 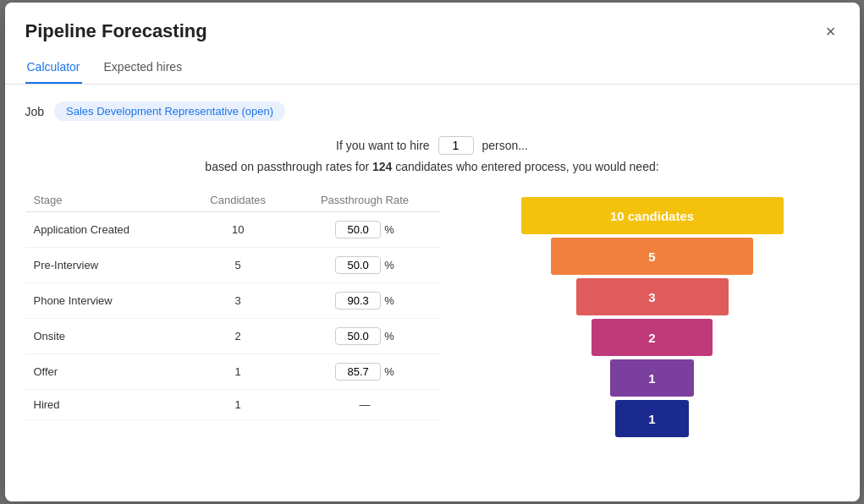 What do you see at coordinates (364, 200) in the screenshot?
I see `col-rate: Passthrough Rate` at bounding box center [364, 200].